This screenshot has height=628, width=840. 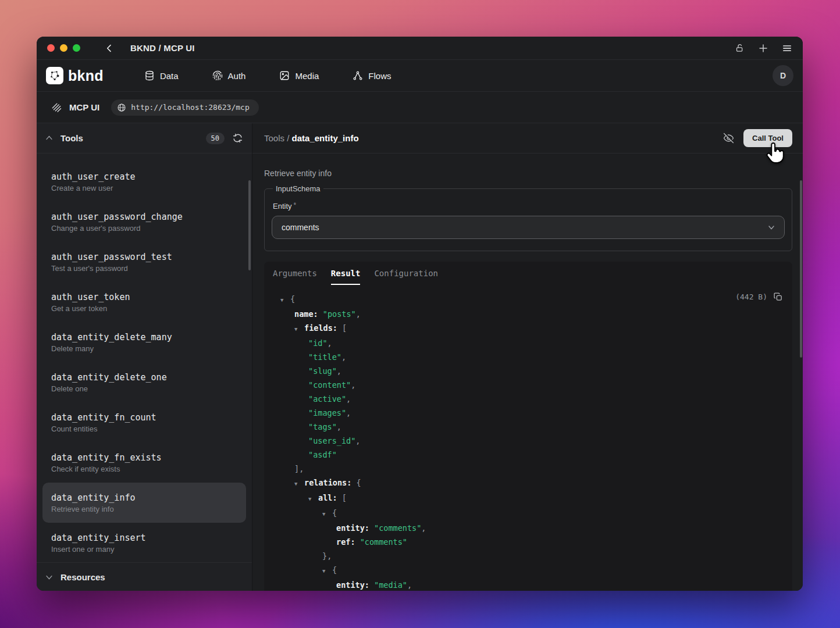 What do you see at coordinates (147, 538) in the screenshot?
I see `tool-name: data_entity_insert` at bounding box center [147, 538].